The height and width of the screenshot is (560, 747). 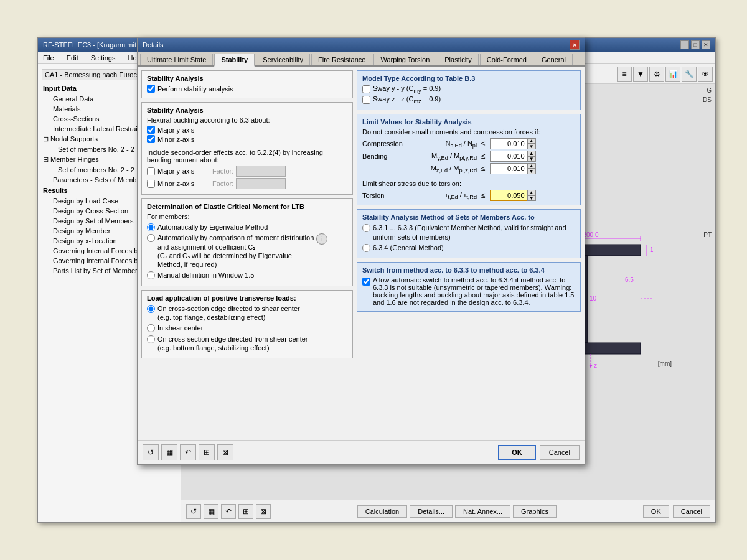 I want to click on method-option-1-row: 6.3.1 ... 6.3.3 (Equivalent Member Metho…, so click(x=469, y=233).